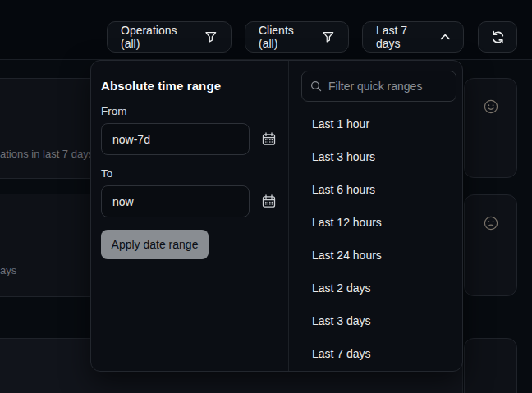 The width and height of the screenshot is (532, 393). What do you see at coordinates (376, 321) in the screenshot?
I see `quick-range-last-3-days: Last 3 days` at bounding box center [376, 321].